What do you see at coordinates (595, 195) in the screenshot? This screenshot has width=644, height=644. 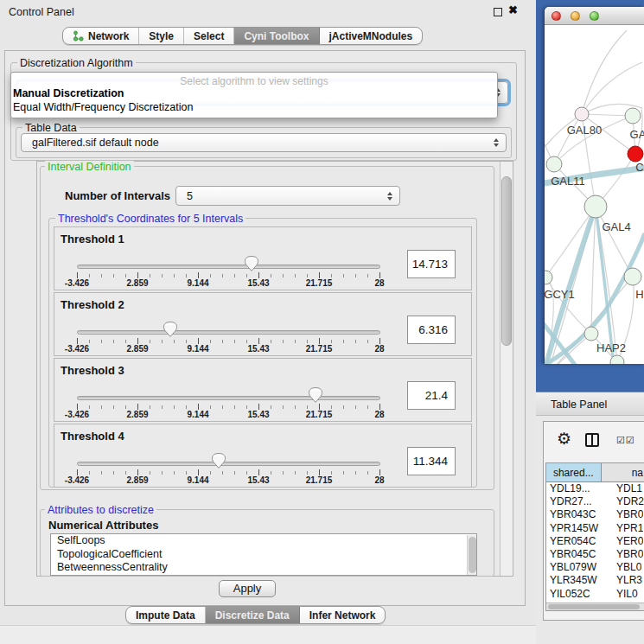 I see `network-canvas: GAL80GACGAL11GAL4GCY1HHAP2` at bounding box center [595, 195].